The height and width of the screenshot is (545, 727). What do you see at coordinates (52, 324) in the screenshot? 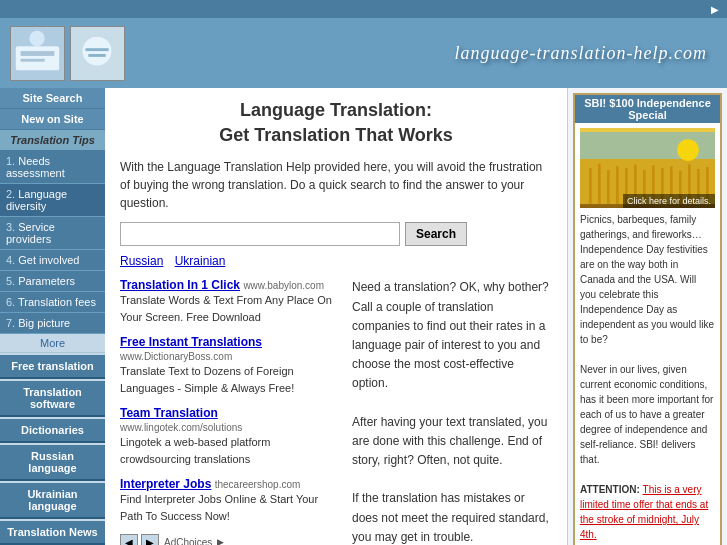
I see `sidebar-item-big-picture: 7. Big picture` at bounding box center [52, 324].